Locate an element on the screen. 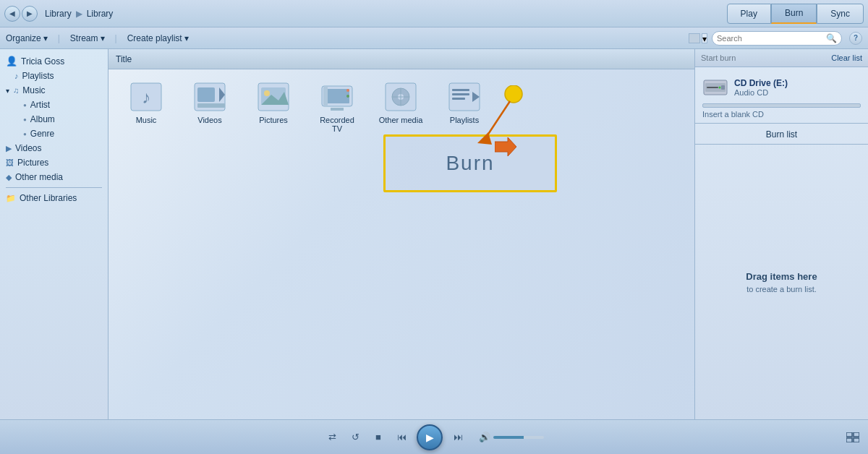 Image resolution: width=868 pixels, height=454 pixels. tv-icon-svg is located at coordinates (337, 97).